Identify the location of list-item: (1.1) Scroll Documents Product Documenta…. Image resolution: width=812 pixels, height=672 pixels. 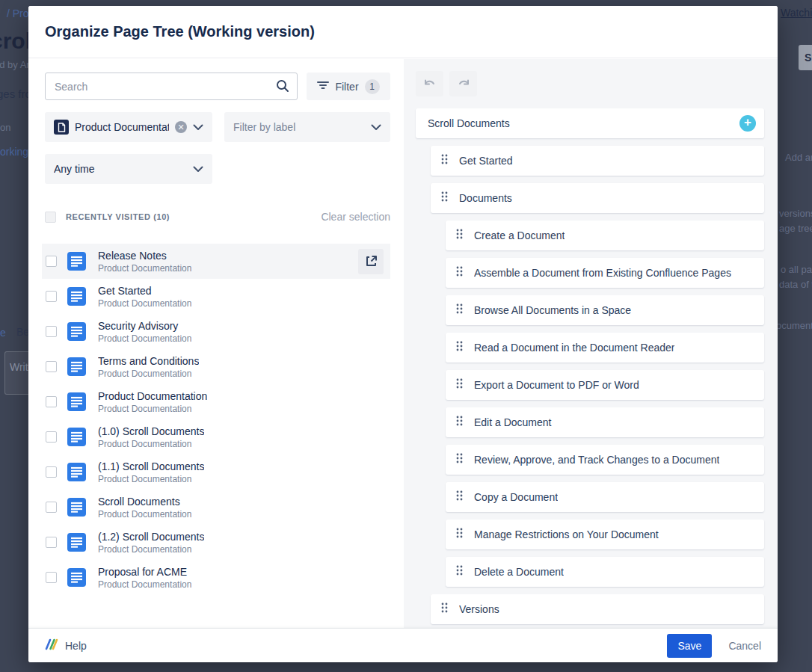
(216, 472).